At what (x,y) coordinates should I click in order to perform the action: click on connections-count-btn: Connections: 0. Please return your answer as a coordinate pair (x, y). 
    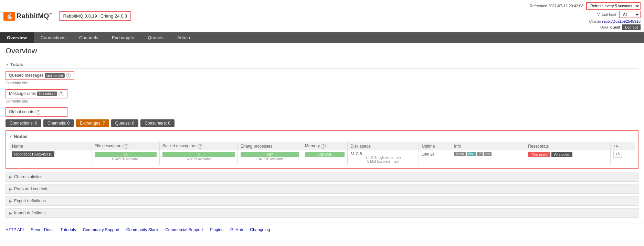
    Looking at the image, I should click on (23, 123).